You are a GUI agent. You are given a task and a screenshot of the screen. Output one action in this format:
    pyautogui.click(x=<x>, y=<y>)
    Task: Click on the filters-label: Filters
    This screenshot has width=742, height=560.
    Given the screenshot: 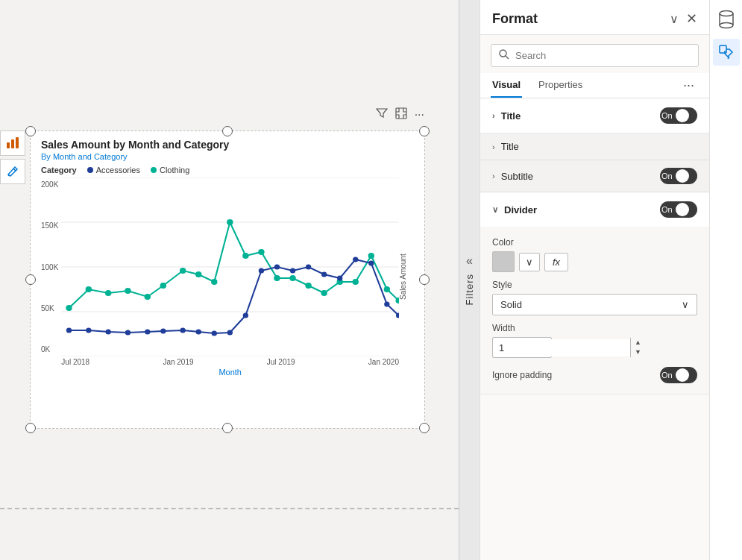 What is the action you would take?
    pyautogui.click(x=470, y=289)
    